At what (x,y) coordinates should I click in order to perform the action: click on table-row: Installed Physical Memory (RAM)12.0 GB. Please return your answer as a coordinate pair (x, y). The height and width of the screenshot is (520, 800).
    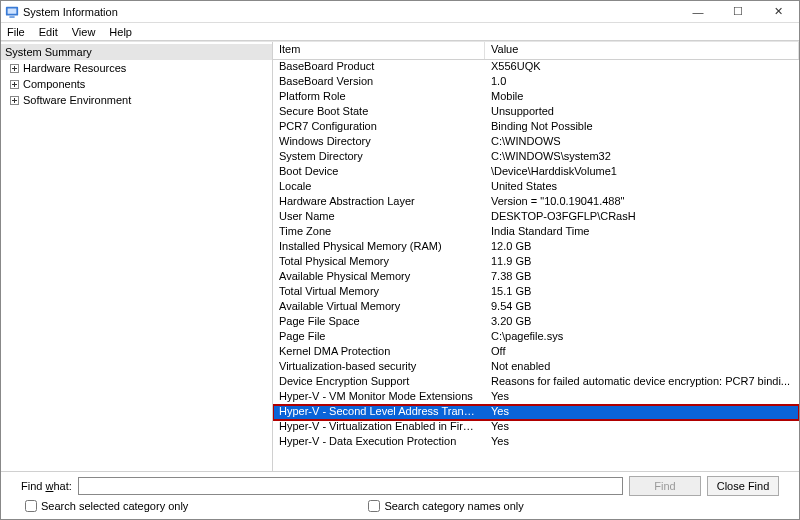
    Looking at the image, I should click on (536, 248).